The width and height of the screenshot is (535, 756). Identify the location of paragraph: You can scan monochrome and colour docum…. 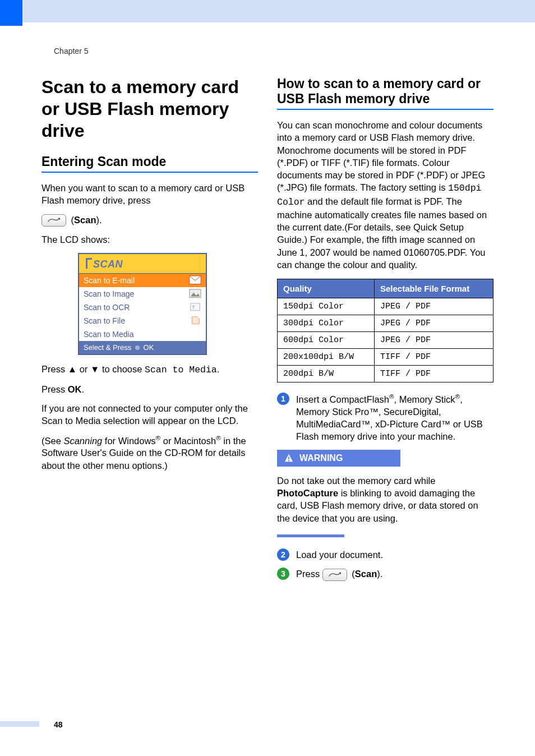
(385, 195).